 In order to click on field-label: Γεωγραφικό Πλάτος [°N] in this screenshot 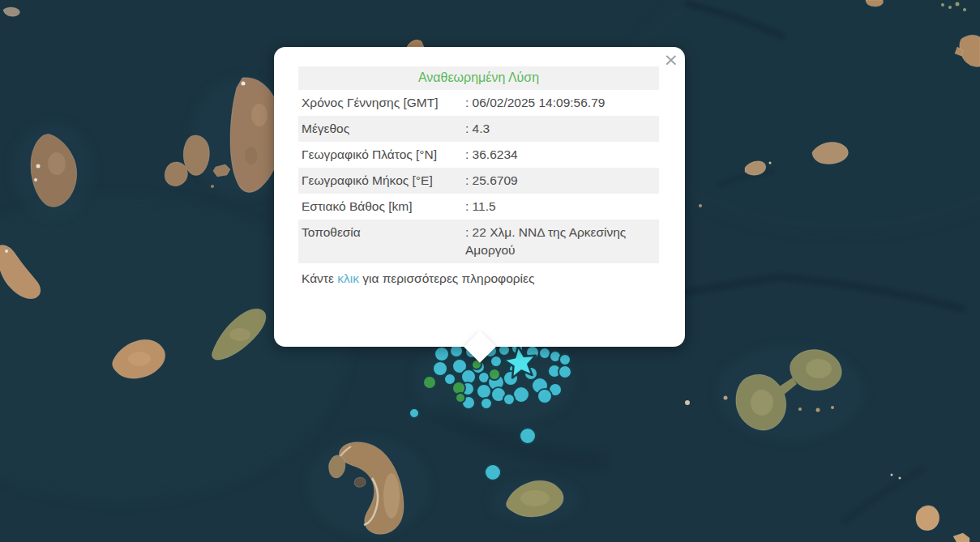, I will do `click(379, 155)`.